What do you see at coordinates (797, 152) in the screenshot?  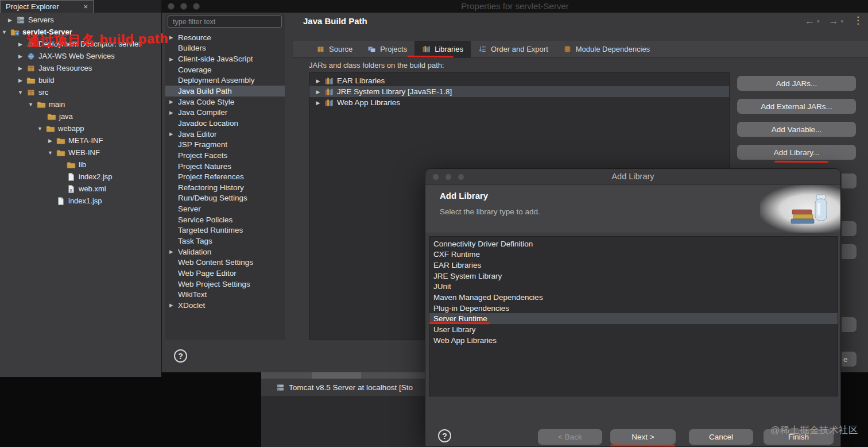 I see `add-library-button: Add Library...` at bounding box center [797, 152].